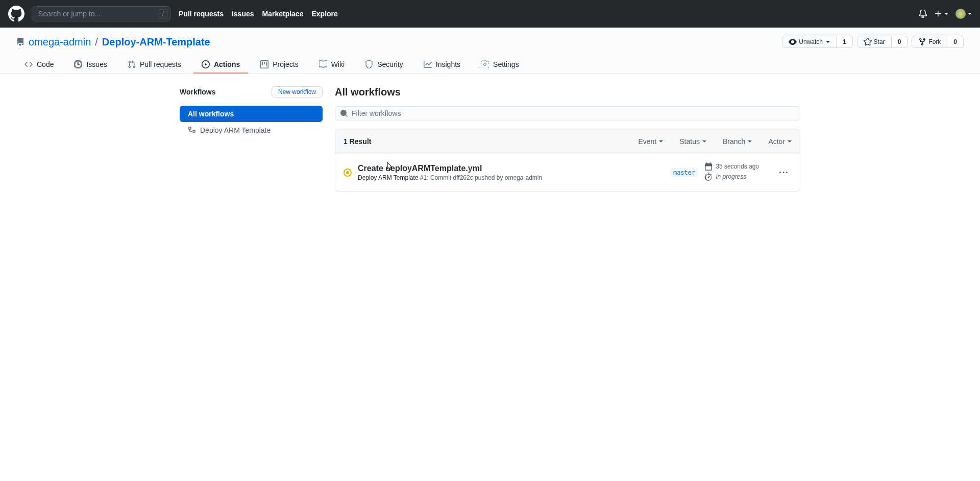 The width and height of the screenshot is (980, 481). I want to click on tab-insights: Insights, so click(442, 65).